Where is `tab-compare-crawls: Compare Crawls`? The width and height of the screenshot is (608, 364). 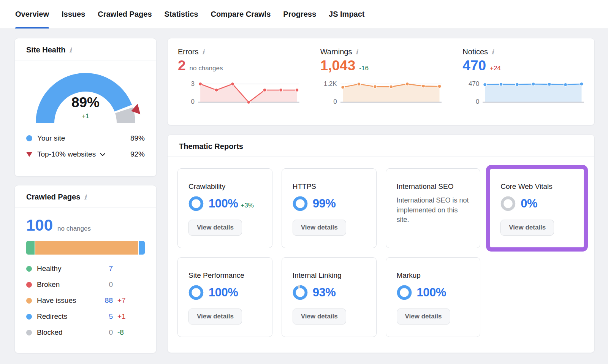 tab-compare-crawls: Compare Crawls is located at coordinates (241, 14).